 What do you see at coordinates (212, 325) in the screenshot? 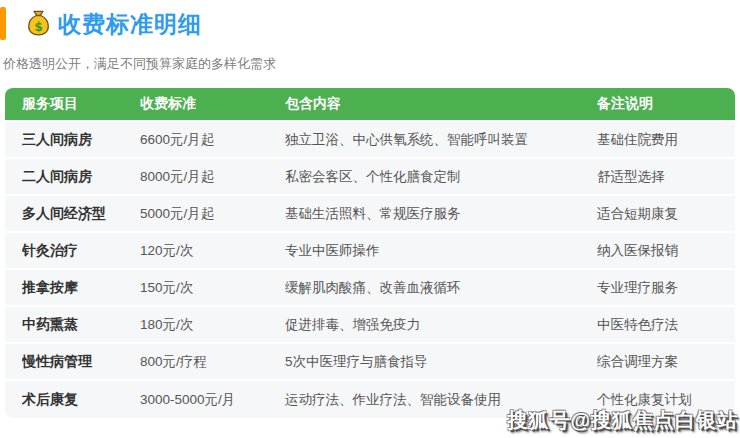
I see `price-cell: 180元/次` at bounding box center [212, 325].